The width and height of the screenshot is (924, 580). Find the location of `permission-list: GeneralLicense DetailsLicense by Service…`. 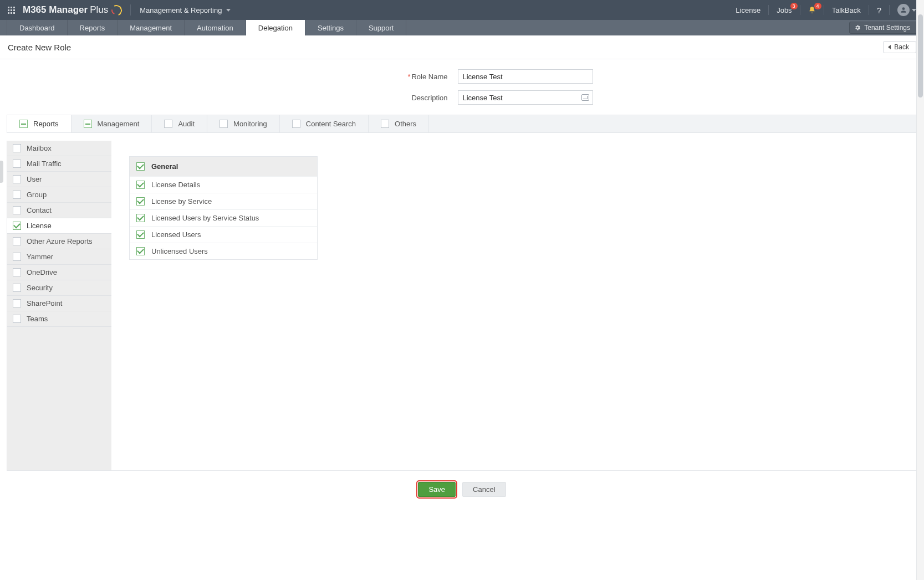

permission-list: GeneralLicense DetailsLicense by Service… is located at coordinates (223, 208).